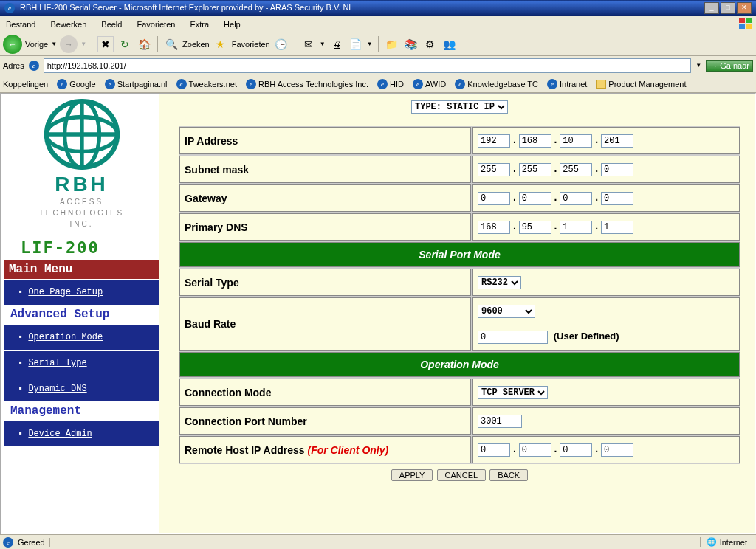 Image resolution: width=756 pixels, height=549 pixels. I want to click on subnet-label: Subnet mask, so click(325, 170).